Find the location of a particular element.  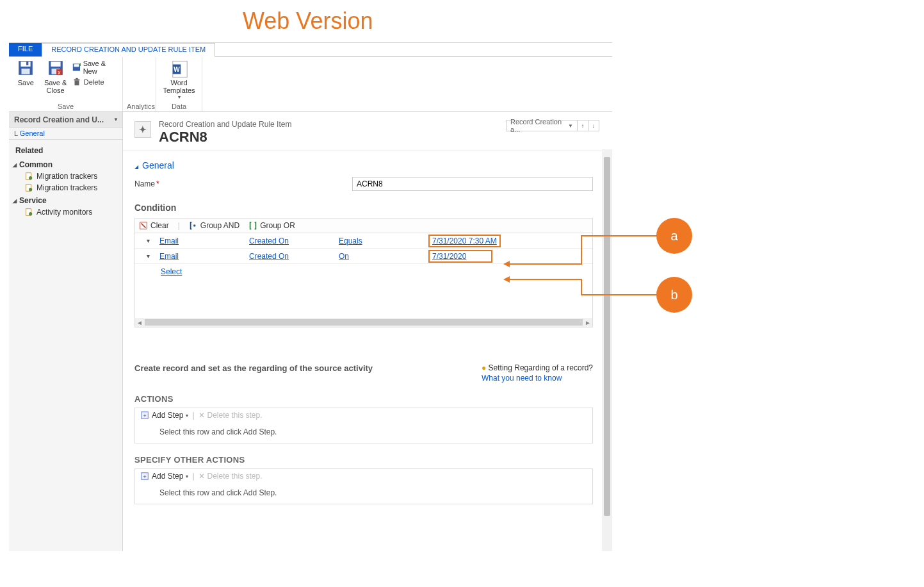

other-actions-box: + Add Step▾ | ✕ Delete this step. Select… is located at coordinates (364, 486).